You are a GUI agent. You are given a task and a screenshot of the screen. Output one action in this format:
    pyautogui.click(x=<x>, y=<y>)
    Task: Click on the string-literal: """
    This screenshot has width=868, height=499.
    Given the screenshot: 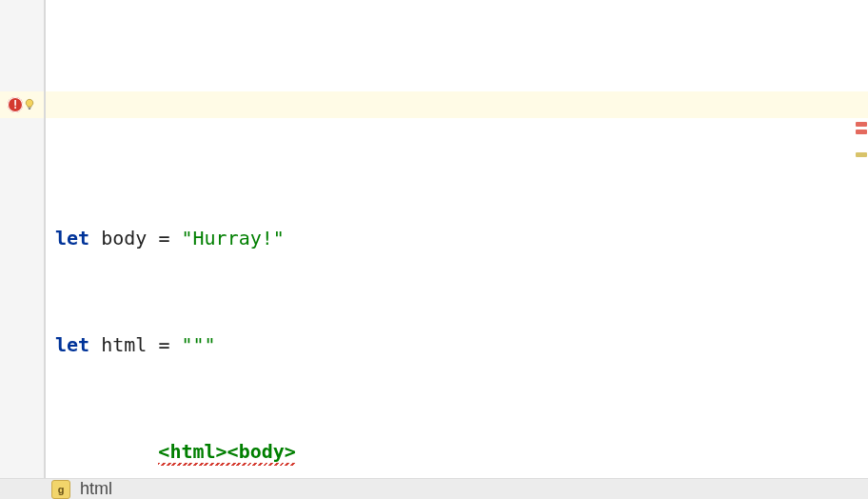 What is the action you would take?
    pyautogui.click(x=198, y=345)
    